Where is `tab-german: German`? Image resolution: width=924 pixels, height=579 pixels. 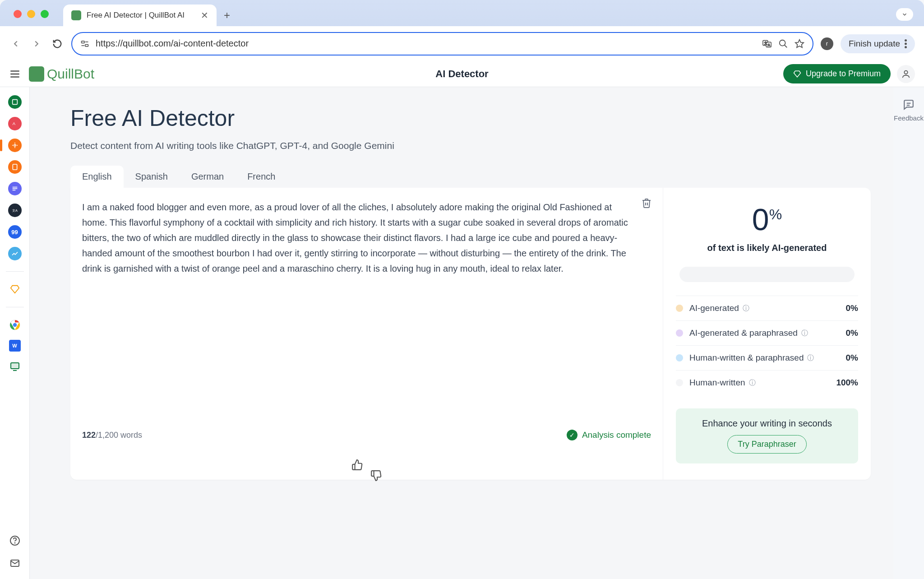
tab-german: German is located at coordinates (208, 177).